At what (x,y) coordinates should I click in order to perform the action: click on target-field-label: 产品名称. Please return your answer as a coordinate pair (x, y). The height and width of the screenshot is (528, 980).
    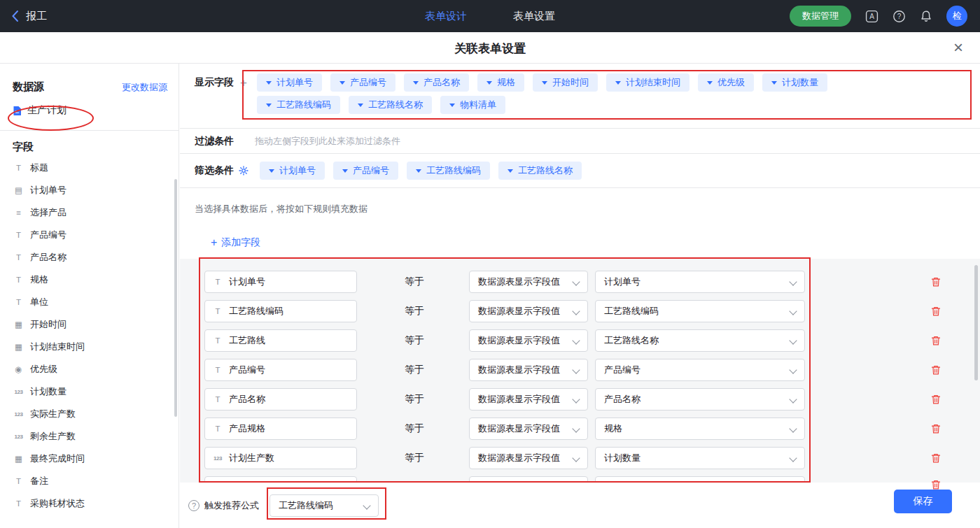
    Looking at the image, I should click on (247, 399).